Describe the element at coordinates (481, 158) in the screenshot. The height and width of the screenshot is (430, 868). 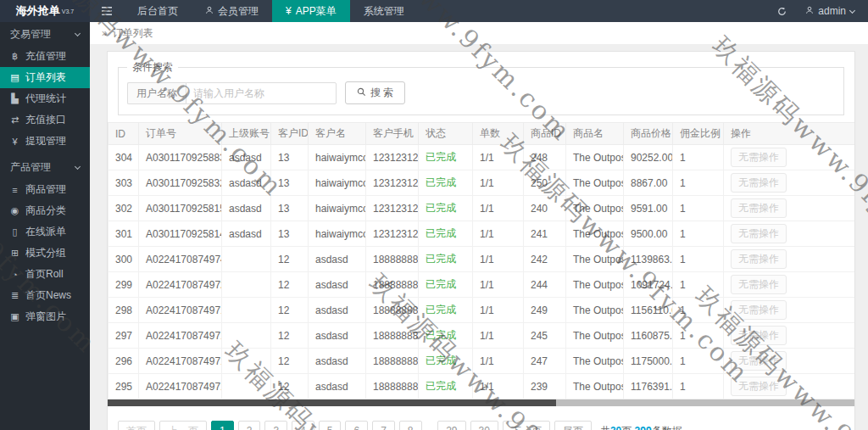
I see `table-row: 304A03011709258836615asdasd13haiwaiymcom…` at that location.